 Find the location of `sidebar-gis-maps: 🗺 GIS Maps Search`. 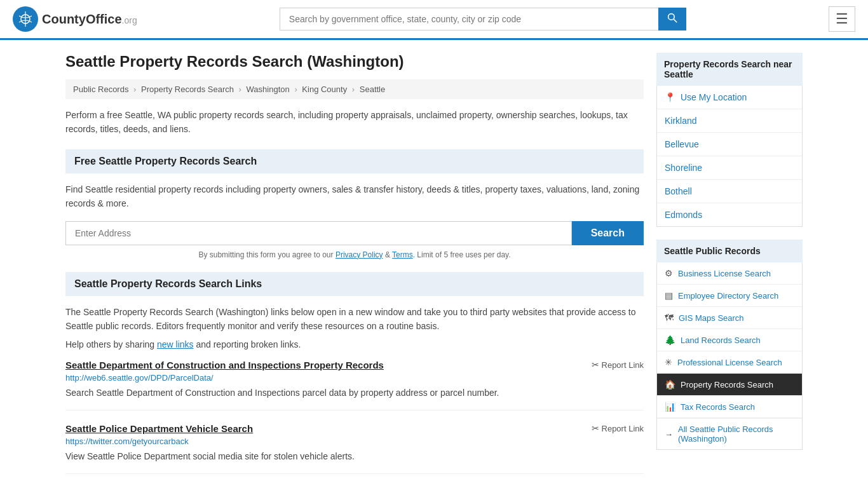

sidebar-gis-maps: 🗺 GIS Maps Search is located at coordinates (729, 318).